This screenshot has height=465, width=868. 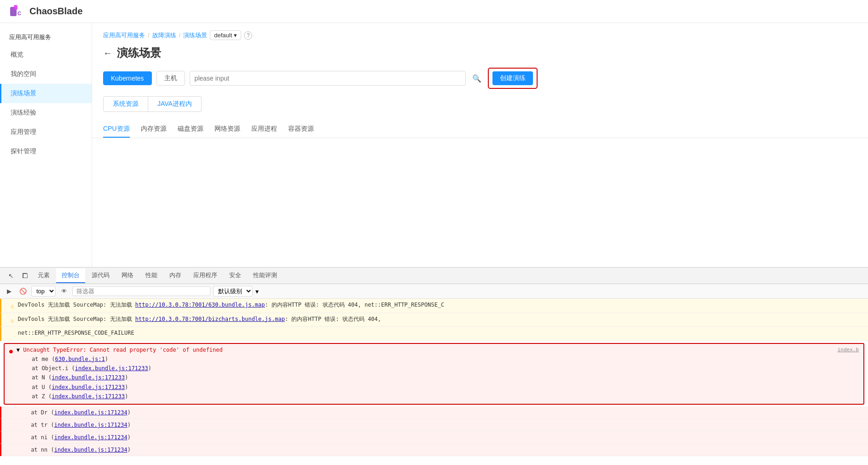 What do you see at coordinates (12, 306) in the screenshot?
I see `warning-icon-1: ⚠` at bounding box center [12, 306].